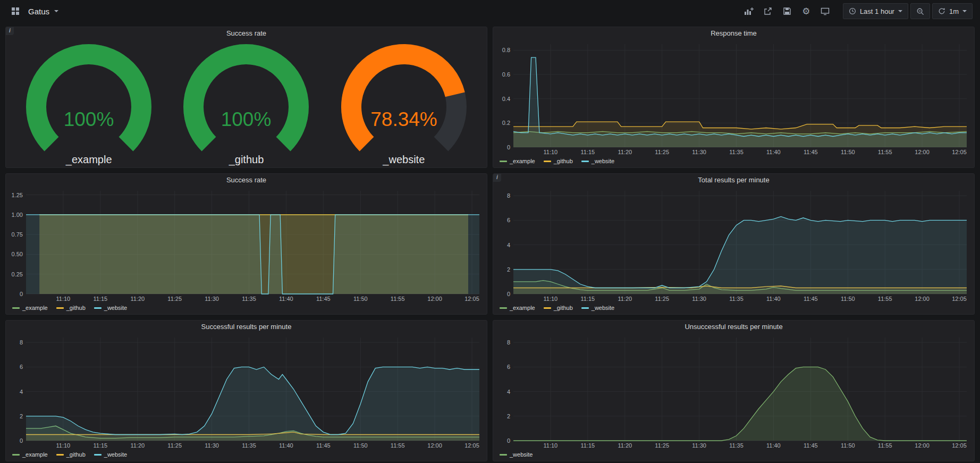 The height and width of the screenshot is (463, 980). Describe the element at coordinates (56, 11) in the screenshot. I see `dashboard-dropdown-caret` at that location.